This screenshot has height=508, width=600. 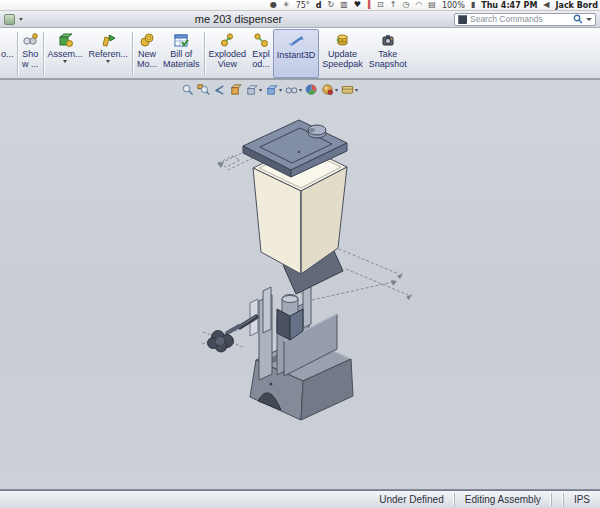 I want to click on assembly-dropdown-icon, so click(x=65, y=62).